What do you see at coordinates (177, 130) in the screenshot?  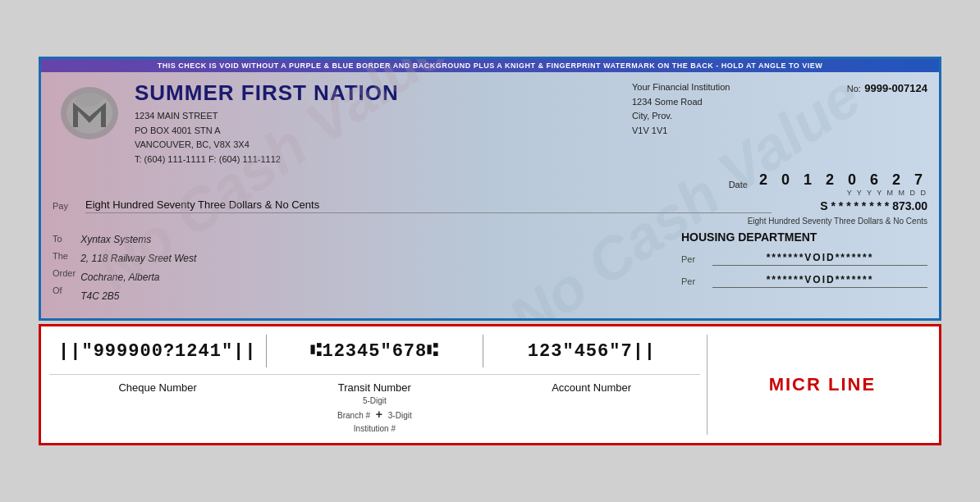 I see `org-address-line2: PO BOX 4001 STN A` at bounding box center [177, 130].